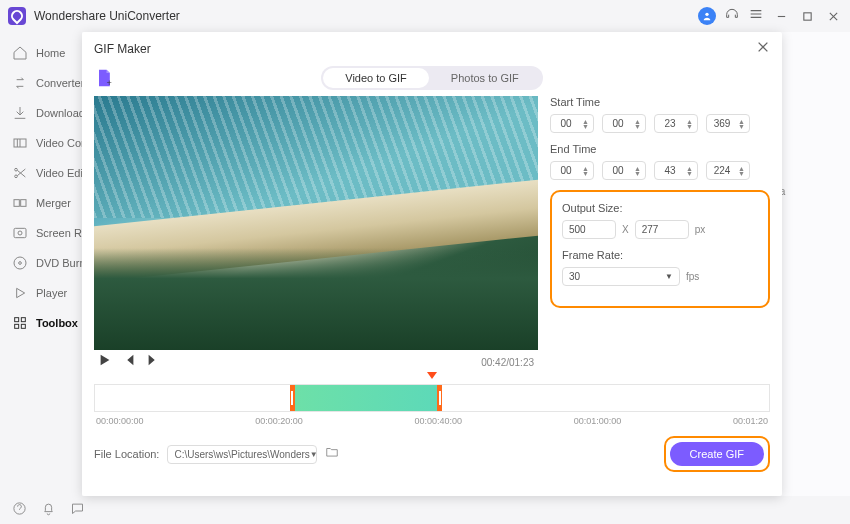  I want to click on output-size-label: Output Size:, so click(660, 208).